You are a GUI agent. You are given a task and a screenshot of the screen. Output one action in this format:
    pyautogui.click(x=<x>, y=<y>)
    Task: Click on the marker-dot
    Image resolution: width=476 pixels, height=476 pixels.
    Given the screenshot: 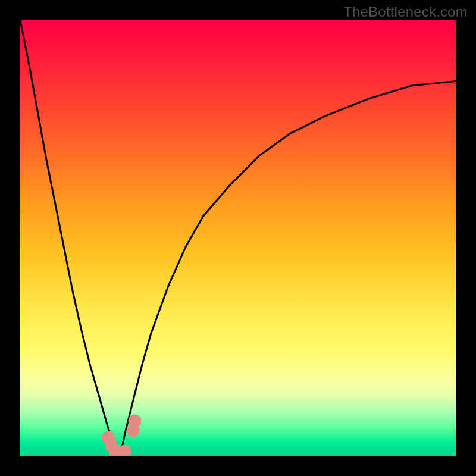 What is the action you would take?
    pyautogui.click(x=135, y=421)
    